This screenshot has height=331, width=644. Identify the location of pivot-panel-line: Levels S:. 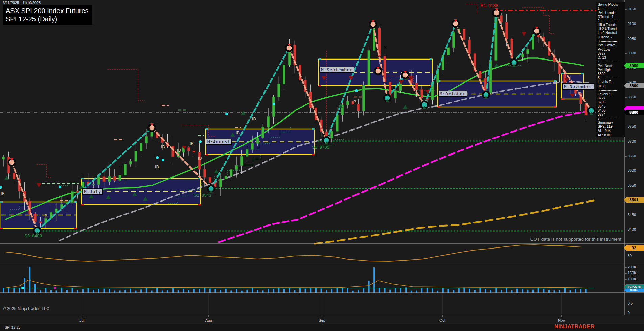
(611, 94).